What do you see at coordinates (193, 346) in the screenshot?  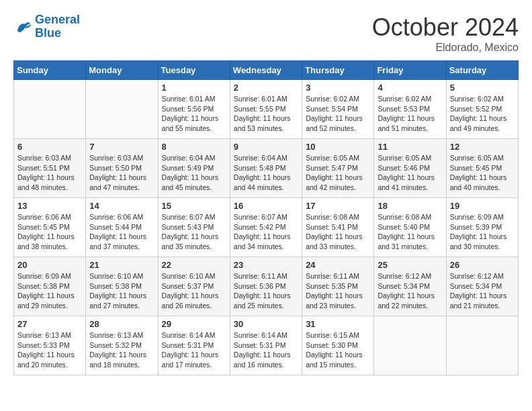 I see `calendar-day-cell: 29Sunrise: 6:14 AM Sunset: 5:31 PM Dayli…` at bounding box center [193, 346].